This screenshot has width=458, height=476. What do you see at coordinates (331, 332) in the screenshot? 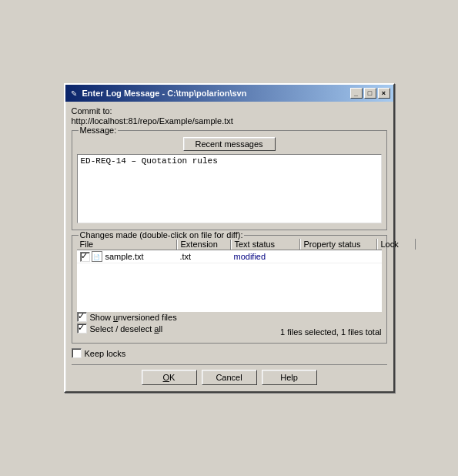
I see `files-count: 1 files selected, 1 files total` at bounding box center [331, 332].